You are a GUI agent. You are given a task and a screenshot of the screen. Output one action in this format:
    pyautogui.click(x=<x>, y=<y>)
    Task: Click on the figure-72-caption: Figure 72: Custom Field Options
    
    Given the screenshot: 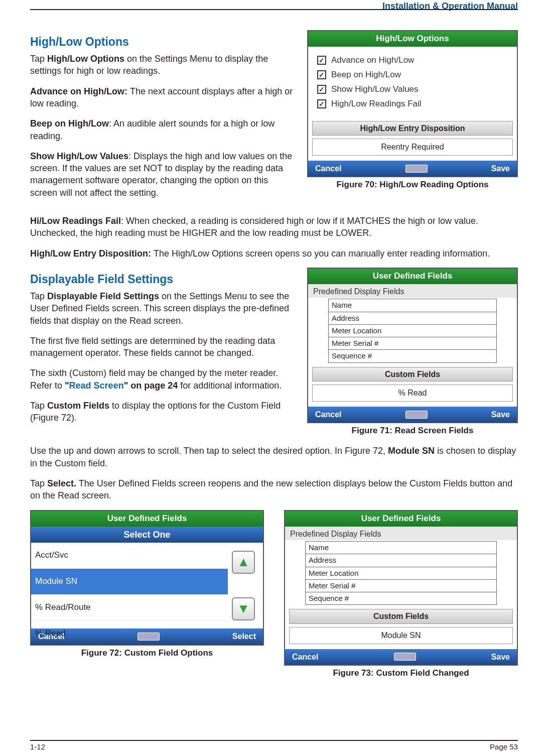 What is the action you would take?
    pyautogui.click(x=147, y=654)
    